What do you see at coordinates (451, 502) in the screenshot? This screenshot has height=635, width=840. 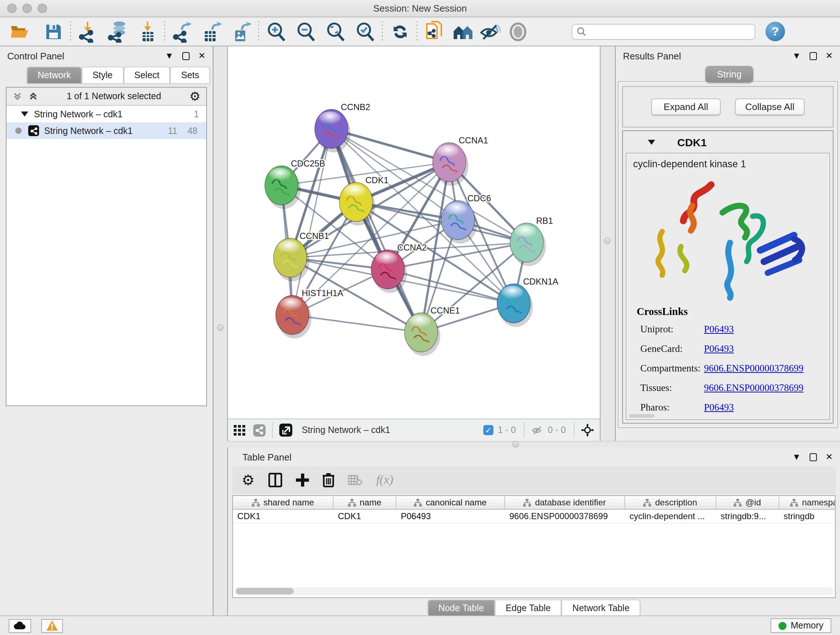 I see `column-header-canonical-name: canonical name` at bounding box center [451, 502].